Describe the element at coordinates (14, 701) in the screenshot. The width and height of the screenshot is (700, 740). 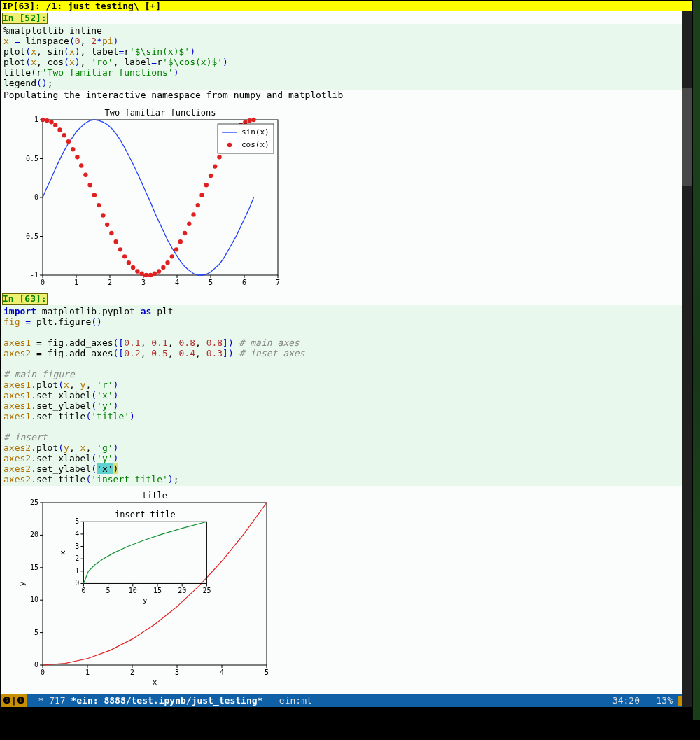
I see `evil-state-indicator: ❷|❶` at that location.